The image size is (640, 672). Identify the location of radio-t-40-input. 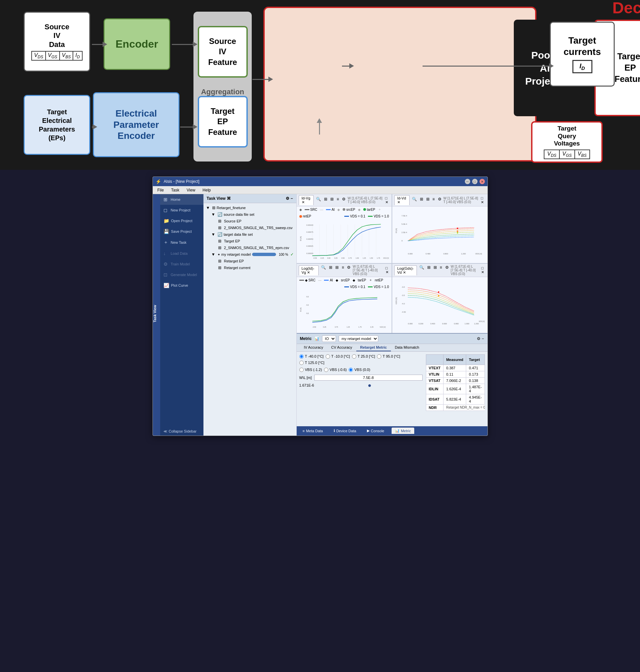
(302, 356).